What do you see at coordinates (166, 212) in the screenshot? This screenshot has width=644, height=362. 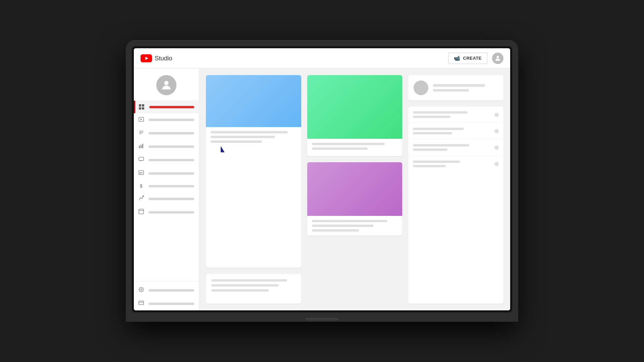 I see `sidebar-item-audio` at bounding box center [166, 212].